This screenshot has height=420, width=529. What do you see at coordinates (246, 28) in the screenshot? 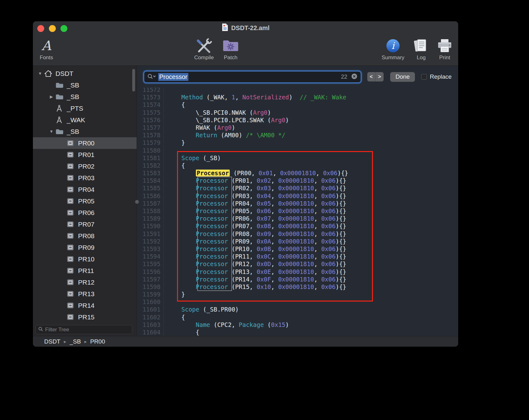
I see `title-bar: DSDT-22.aml` at bounding box center [246, 28].